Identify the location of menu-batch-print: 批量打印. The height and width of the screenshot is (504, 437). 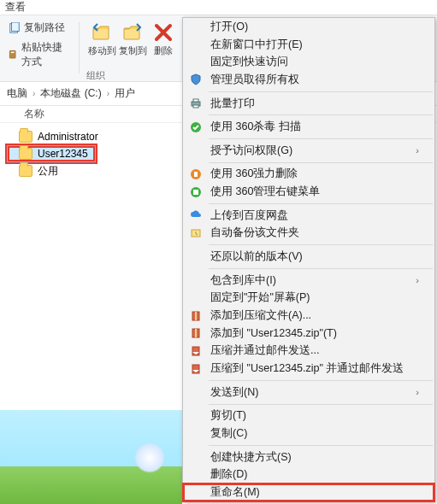
(309, 104).